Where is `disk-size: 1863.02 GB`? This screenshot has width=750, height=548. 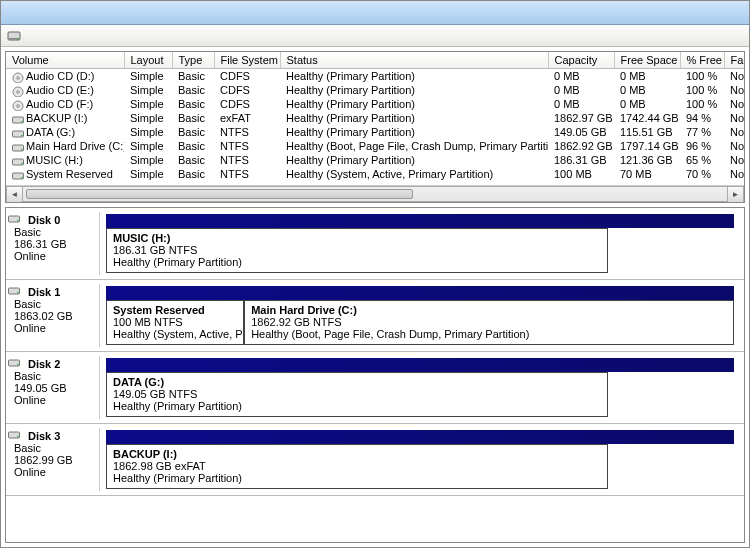 disk-size: 1863.02 GB is located at coordinates (56, 316).